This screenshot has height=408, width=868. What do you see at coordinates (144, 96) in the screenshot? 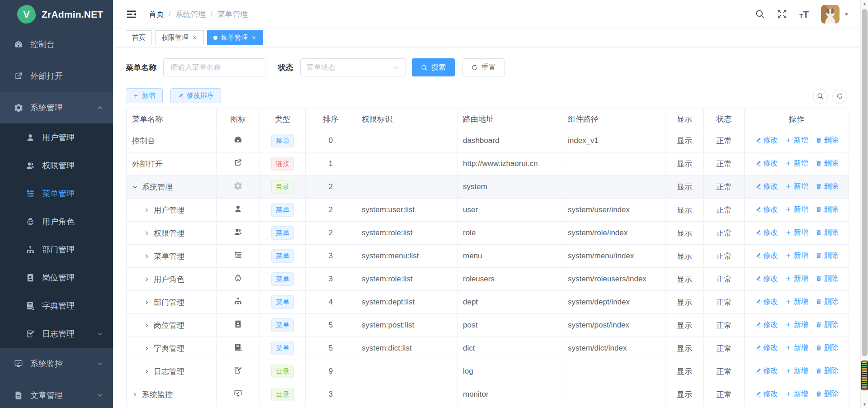
I see `add-button: 新增` at bounding box center [144, 96].